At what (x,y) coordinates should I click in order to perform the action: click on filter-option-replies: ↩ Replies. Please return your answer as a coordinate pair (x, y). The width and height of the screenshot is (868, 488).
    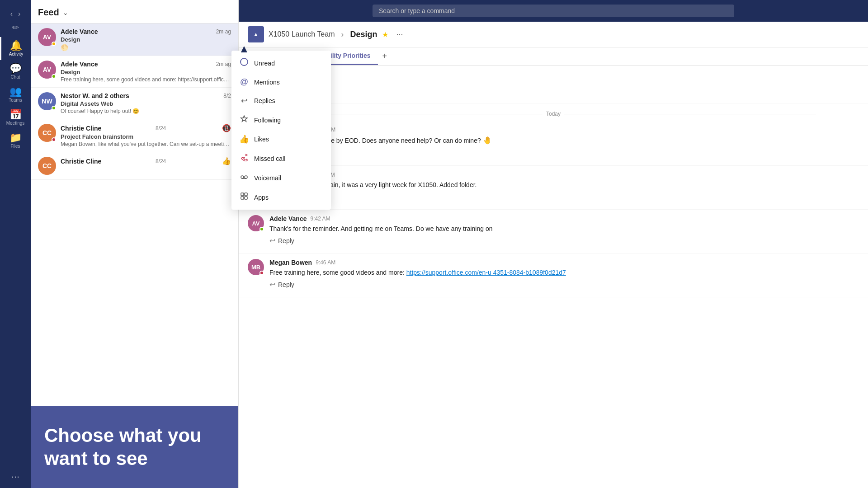
    Looking at the image, I should click on (281, 101).